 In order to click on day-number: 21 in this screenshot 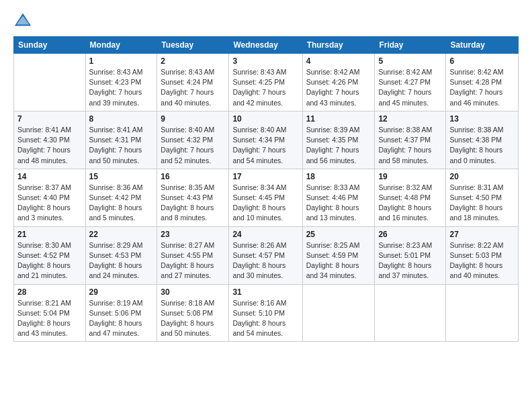, I will do `click(50, 234)`.